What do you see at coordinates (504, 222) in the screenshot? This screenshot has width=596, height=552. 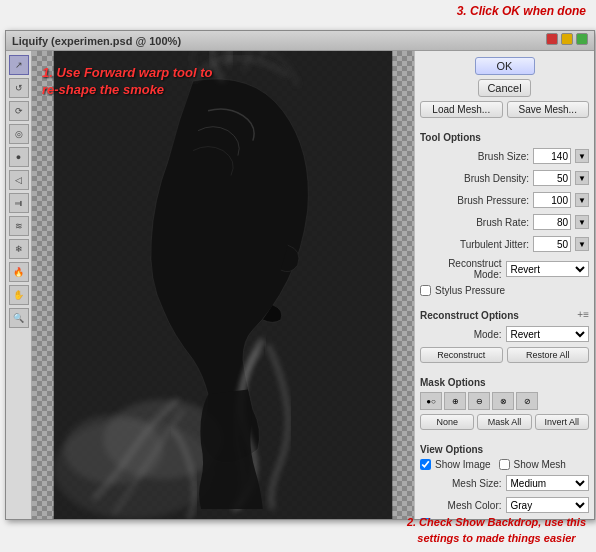 I see `brush-rate-row: Brush Rate: ▼` at bounding box center [504, 222].